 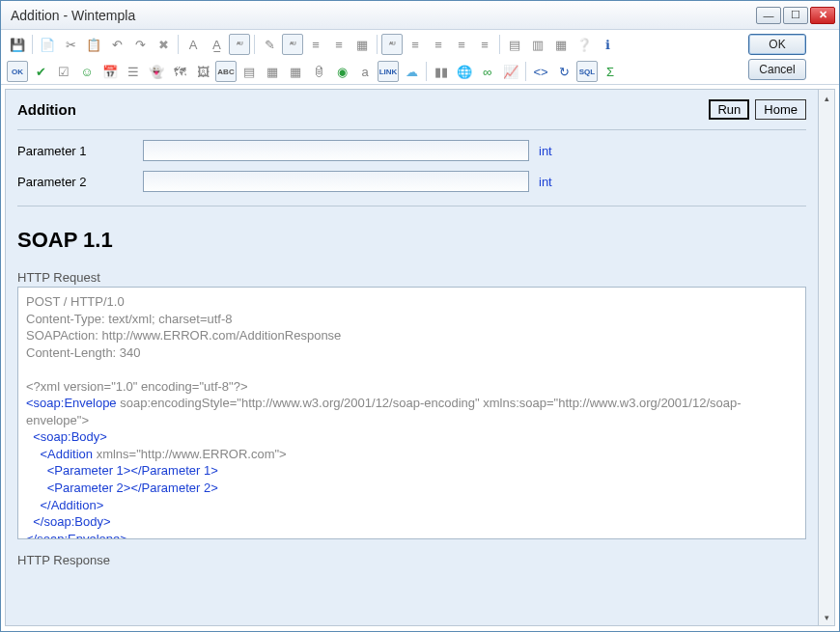 I want to click on cut-icon: ✂, so click(x=70, y=44).